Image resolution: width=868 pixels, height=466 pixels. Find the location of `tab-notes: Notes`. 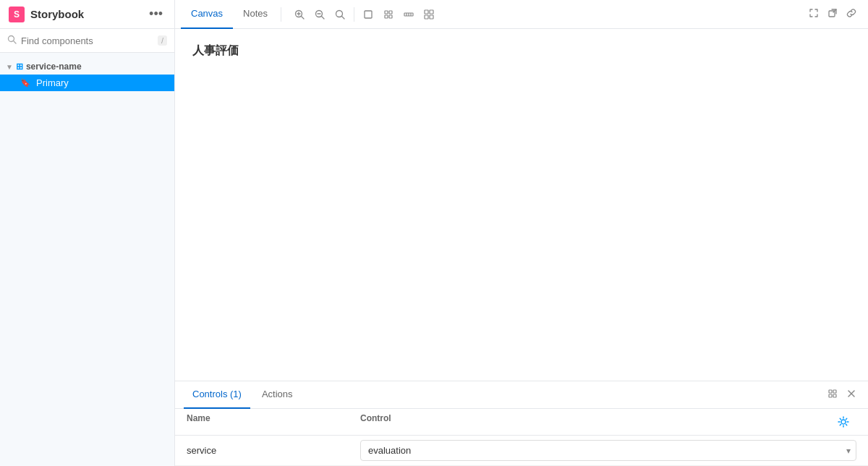

tab-notes: Notes is located at coordinates (255, 14).